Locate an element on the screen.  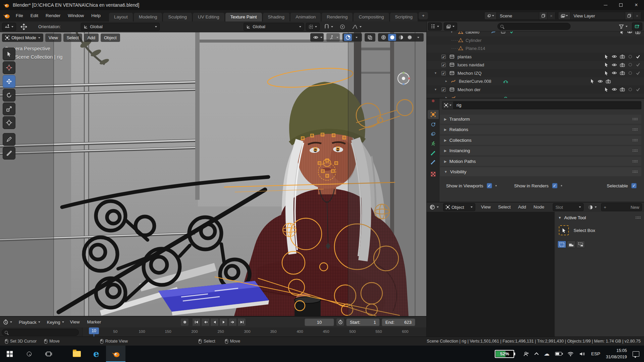
selectable-icon is located at coordinates (606, 73).